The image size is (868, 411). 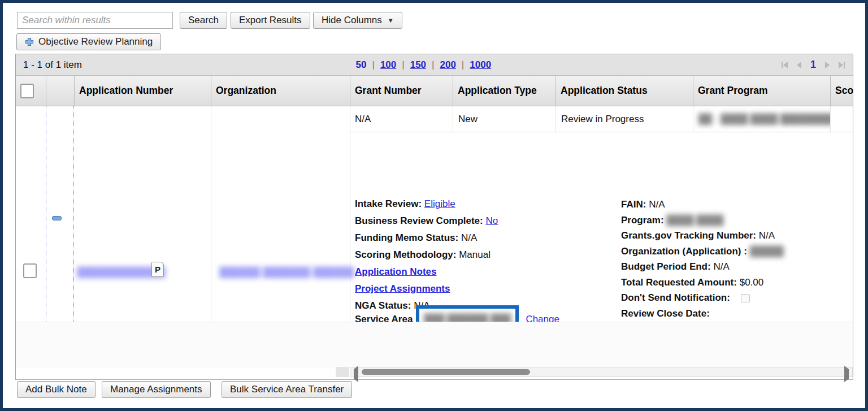 What do you see at coordinates (721, 267) in the screenshot?
I see `budget-period-end-value: N/A` at bounding box center [721, 267].